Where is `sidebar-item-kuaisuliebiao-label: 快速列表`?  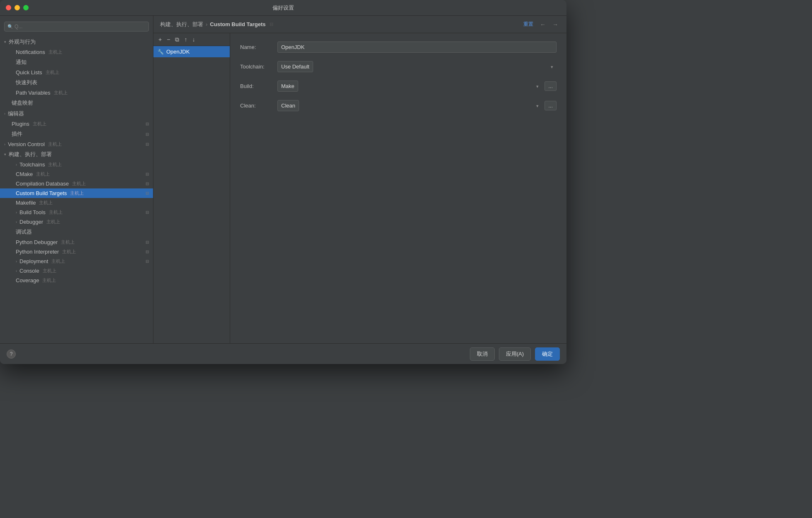 sidebar-item-kuaisuliebiao-label: 快速列表 is located at coordinates (27, 83).